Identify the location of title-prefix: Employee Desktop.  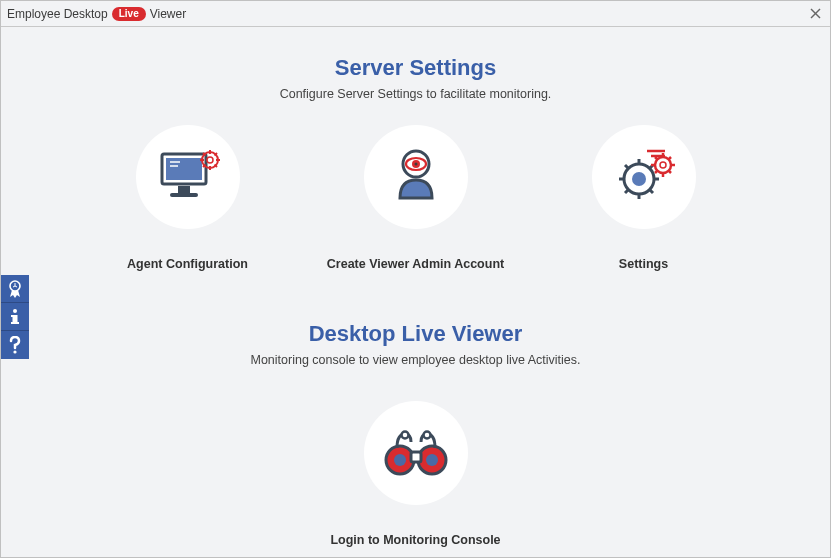
(58, 14).